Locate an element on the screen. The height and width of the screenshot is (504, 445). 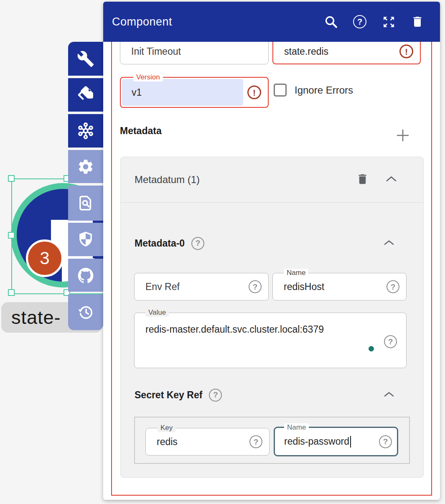
sidebar-item-settings is located at coordinates (86, 166).